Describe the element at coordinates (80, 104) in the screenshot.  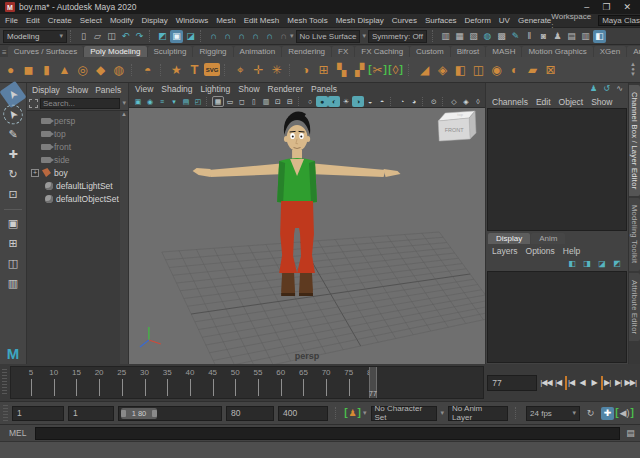
I see `outliner-search-input` at that location.